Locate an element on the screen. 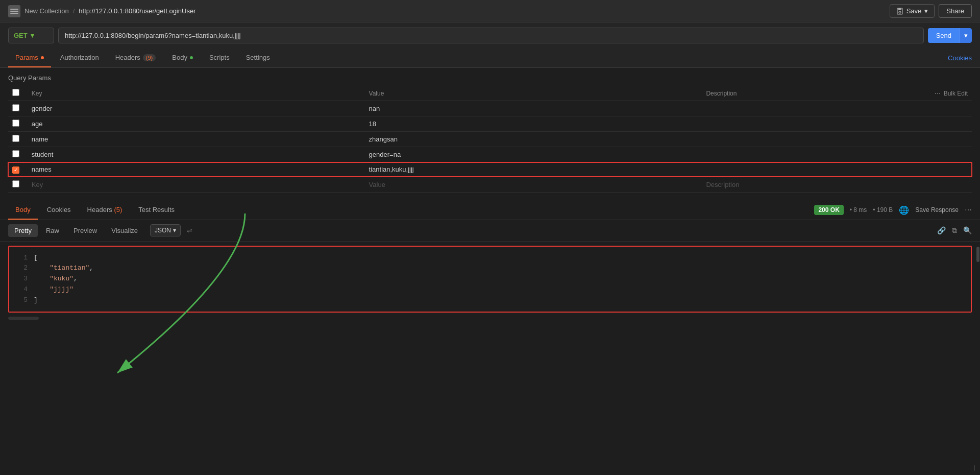  tab-scripts: Scripts is located at coordinates (219, 58).